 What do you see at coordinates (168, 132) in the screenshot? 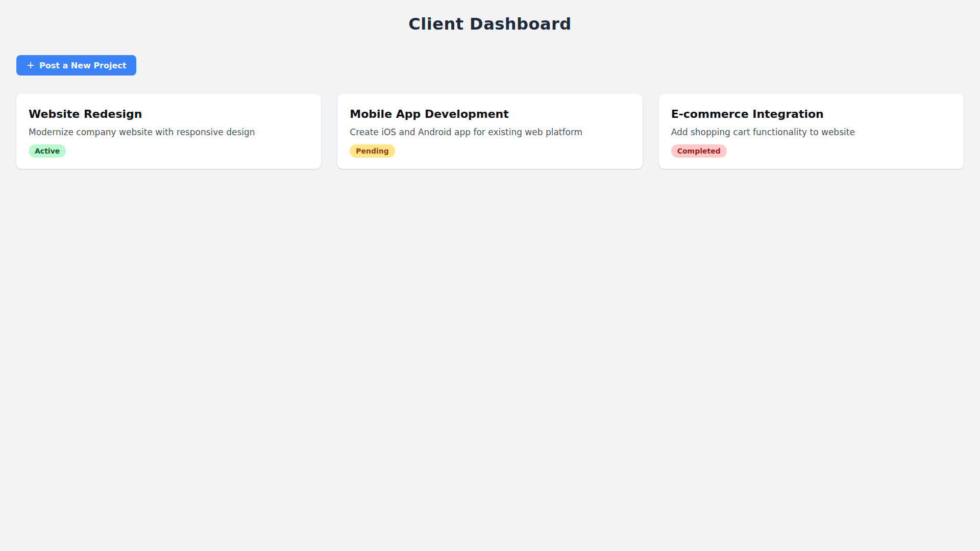
I see `project-card-website-redesign: Website Redesign Modernize company websi…` at bounding box center [168, 132].